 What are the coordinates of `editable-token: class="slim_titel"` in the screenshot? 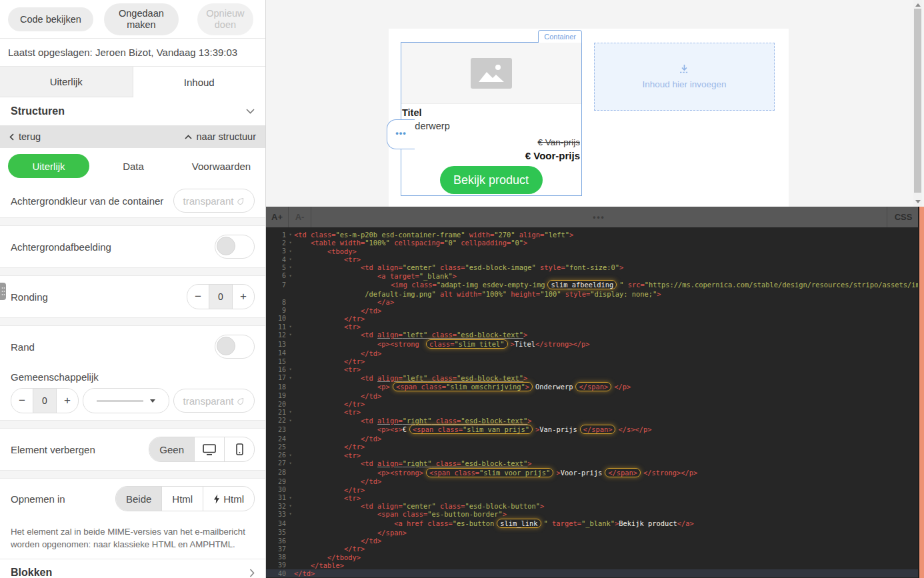 It's located at (467, 344).